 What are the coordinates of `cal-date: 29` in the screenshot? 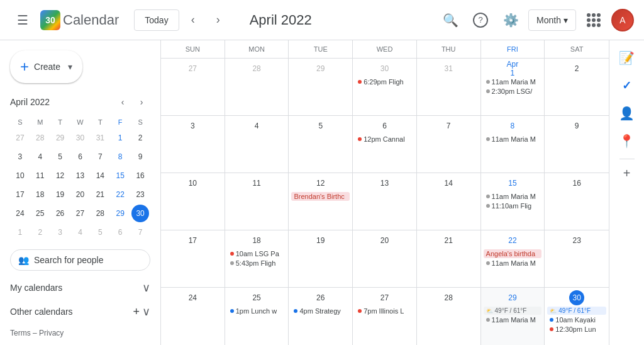 It's located at (513, 298).